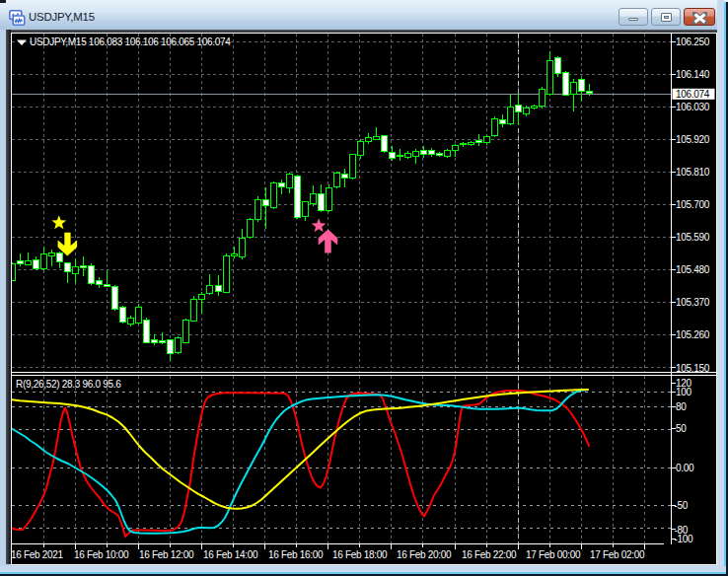 The image size is (728, 576). Describe the element at coordinates (296, 554) in the screenshot. I see `svg-text: 16 Feb 16:00` at that location.